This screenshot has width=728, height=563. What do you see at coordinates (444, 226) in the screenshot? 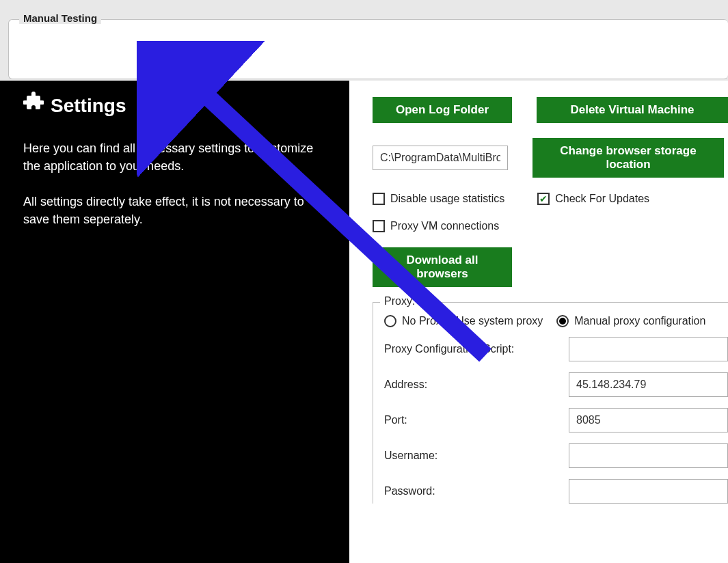
I see `checkbox-label: Proxy VM connections` at bounding box center [444, 226].